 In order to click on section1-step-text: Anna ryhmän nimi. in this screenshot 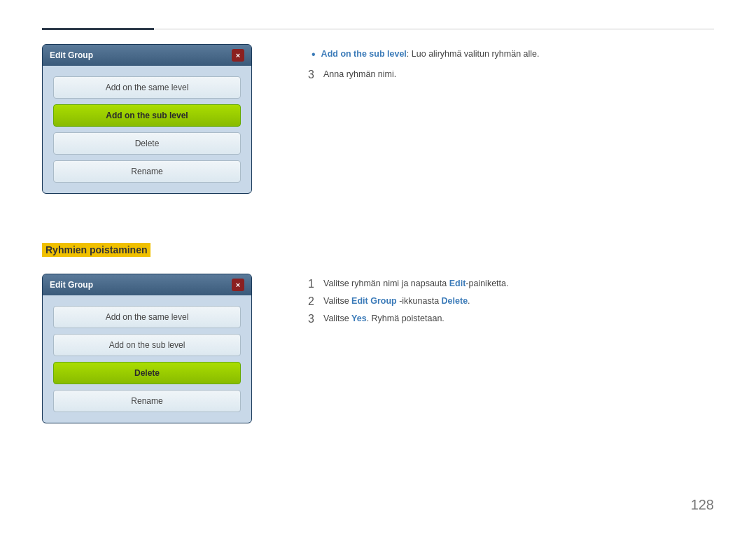, I will do `click(360, 74)`.